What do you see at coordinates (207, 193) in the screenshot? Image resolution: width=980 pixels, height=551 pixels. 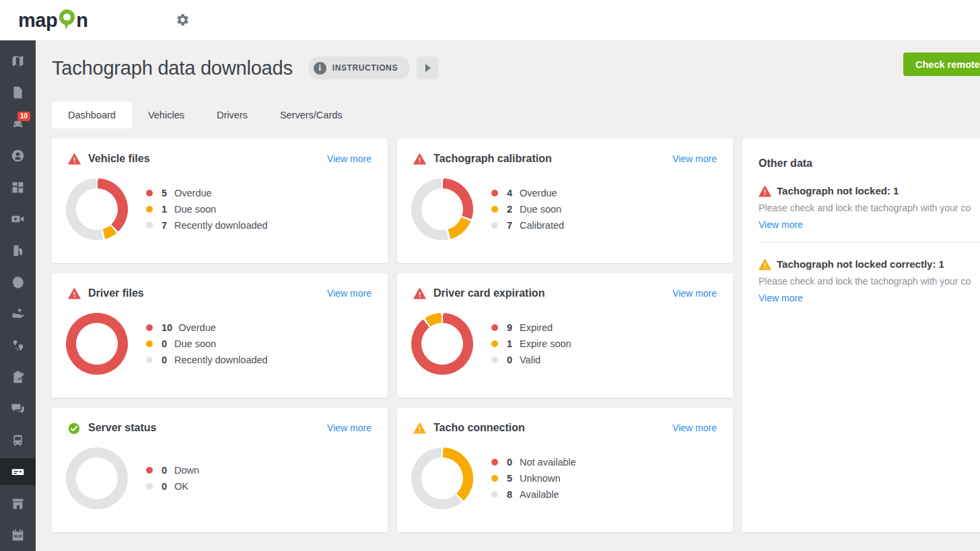 I see `legend-row: 5Overdue` at bounding box center [207, 193].